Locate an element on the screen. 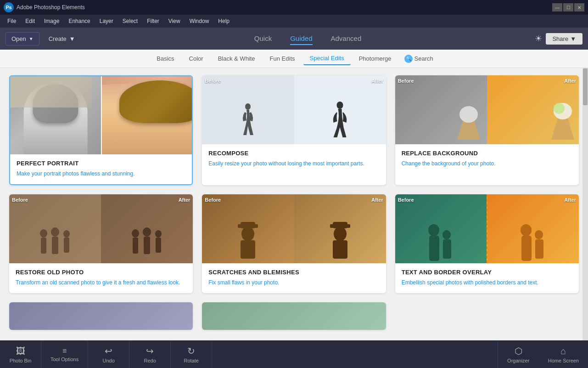 Image resolution: width=588 pixels, height=368 pixels. rotate-icon: ↻ is located at coordinates (191, 351).